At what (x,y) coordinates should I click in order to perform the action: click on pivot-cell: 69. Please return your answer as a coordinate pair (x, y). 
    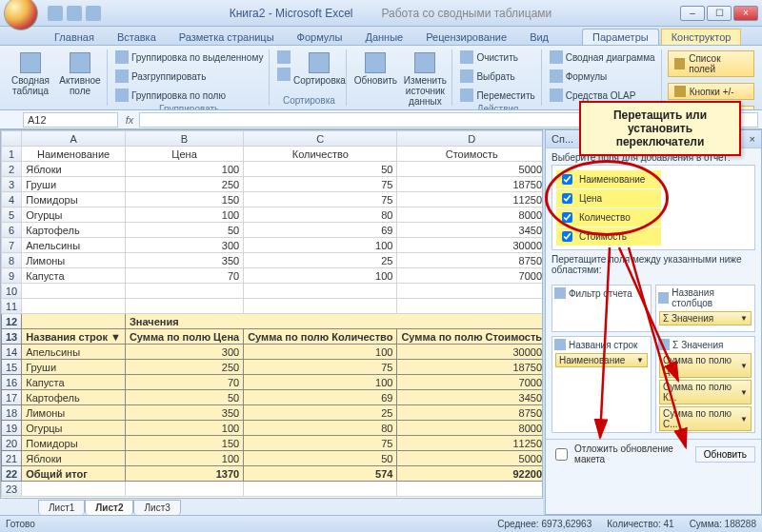
    Looking at the image, I should click on (320, 398).